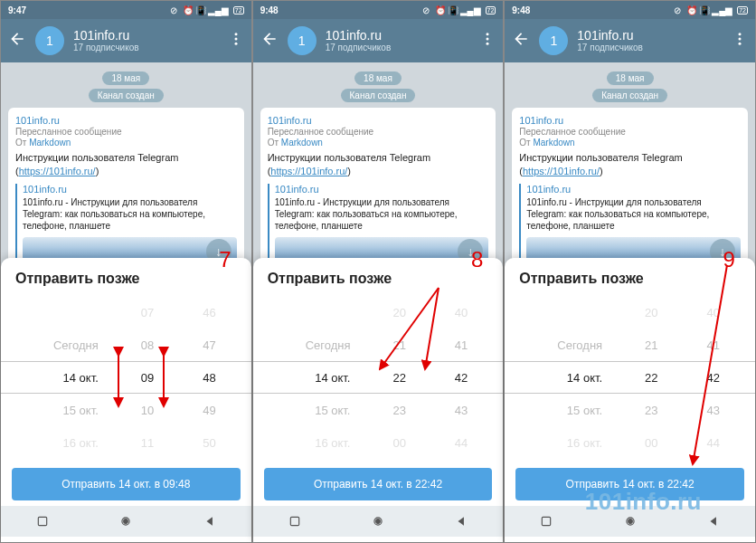  Describe the element at coordinates (127, 484) in the screenshot. I see `send-schedule-button: Отправить 14 окт. в 09:48` at that location.